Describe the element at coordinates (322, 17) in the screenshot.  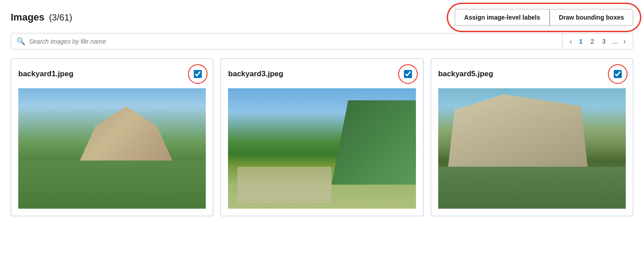
I see `header: Images (3/61) Assign image-level labels …` at that location.